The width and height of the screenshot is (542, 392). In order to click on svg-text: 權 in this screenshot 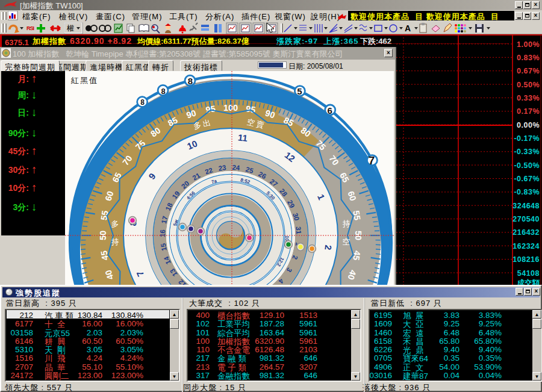, I will do `click(70, 28)`.